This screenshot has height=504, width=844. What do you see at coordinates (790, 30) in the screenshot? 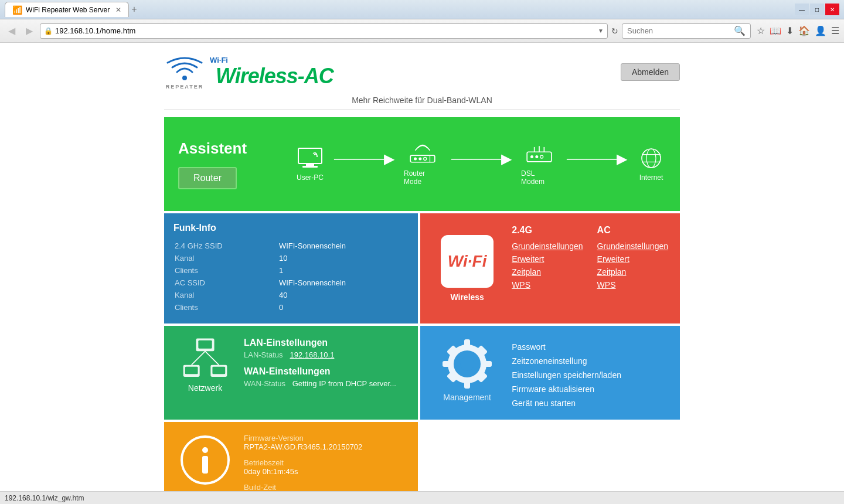
I see `pocket-icon: ⬇` at bounding box center [790, 30].